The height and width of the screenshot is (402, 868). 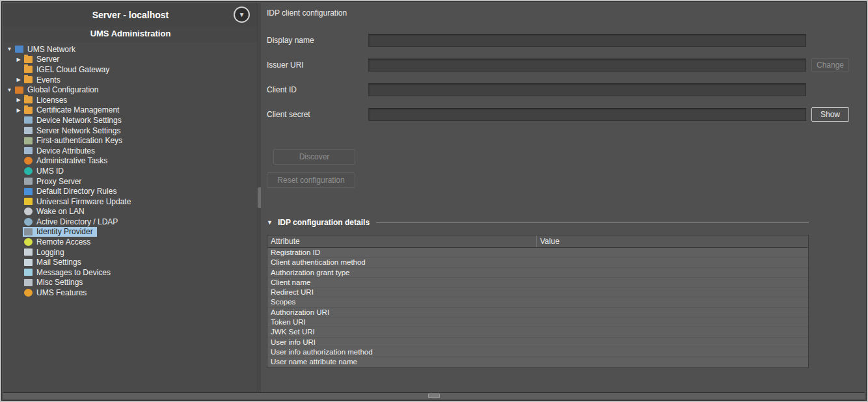 I want to click on sidebar-item-administrative-tasks: Administrative Tasks, so click(x=130, y=161).